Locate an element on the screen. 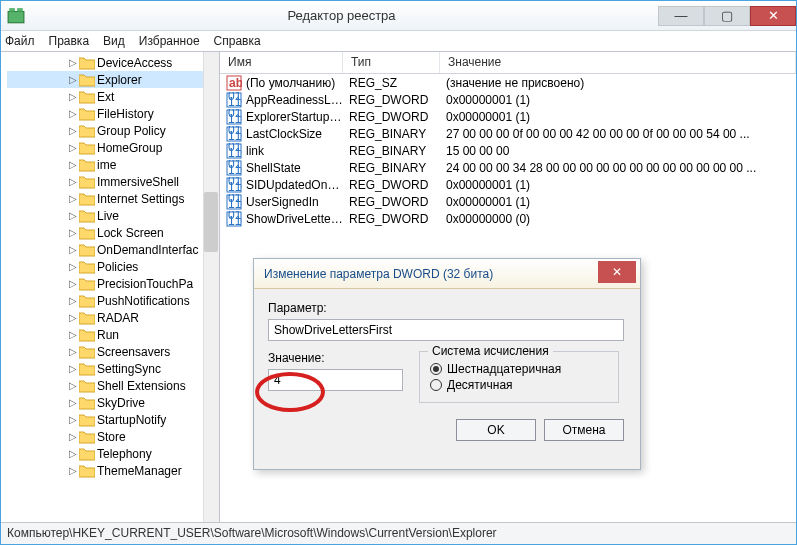  cancel-button: Отмена is located at coordinates (584, 430).